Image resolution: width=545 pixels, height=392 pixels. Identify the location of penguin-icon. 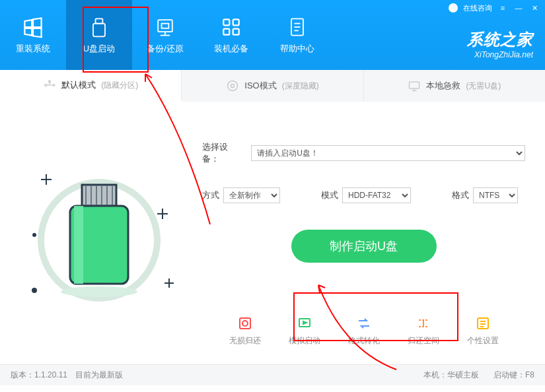
(453, 8).